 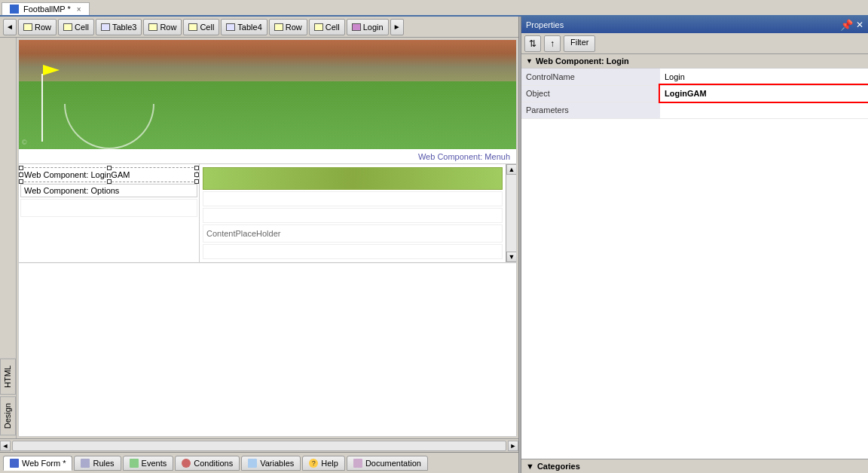 What do you see at coordinates (8, 377) in the screenshot?
I see `html-side-label: HTML` at bounding box center [8, 377].